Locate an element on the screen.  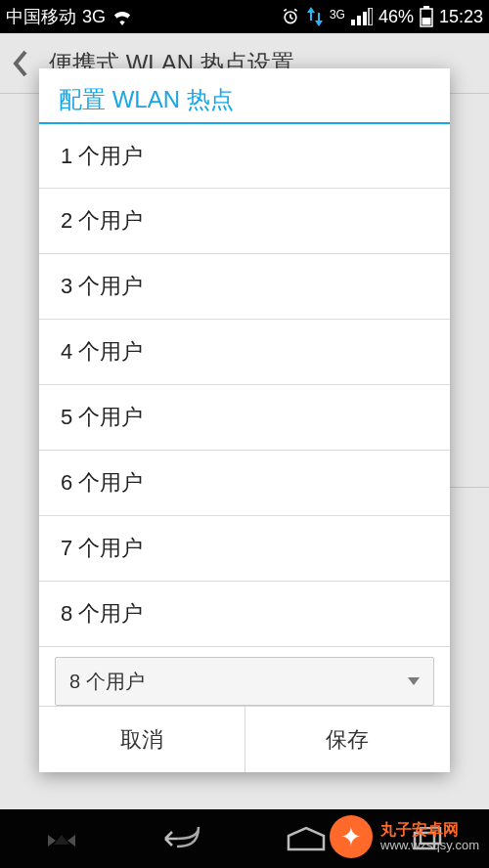
dialog-title: 配置 WLAN 热点 is located at coordinates (244, 96).